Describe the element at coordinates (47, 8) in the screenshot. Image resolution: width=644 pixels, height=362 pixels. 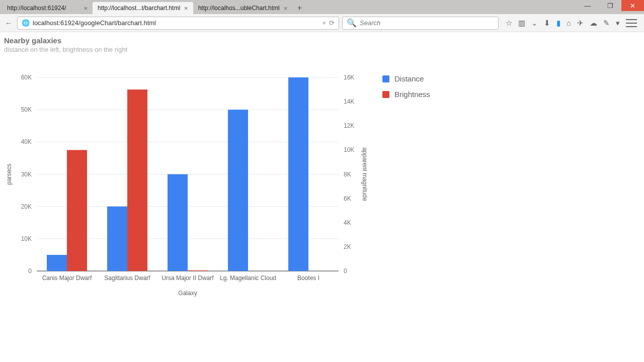
I see `tab-0: http://localhost:61924/ ×` at that location.